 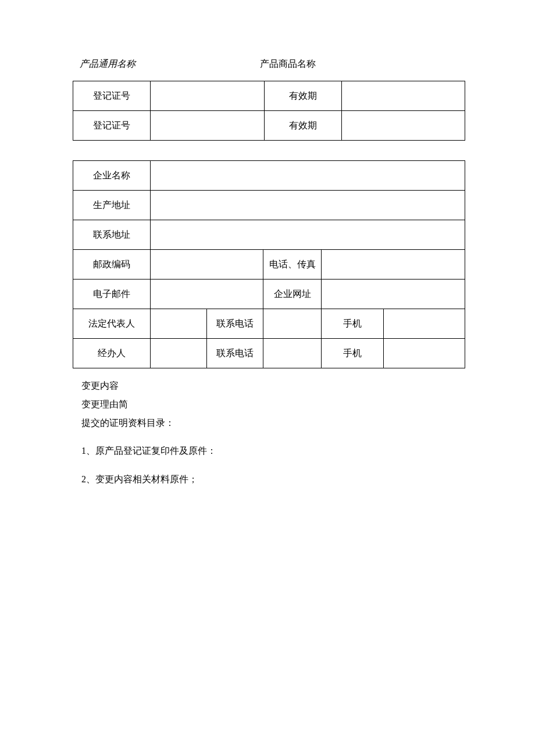 What do you see at coordinates (269, 235) in the screenshot?
I see `table-row: 联系地址` at bounding box center [269, 235].